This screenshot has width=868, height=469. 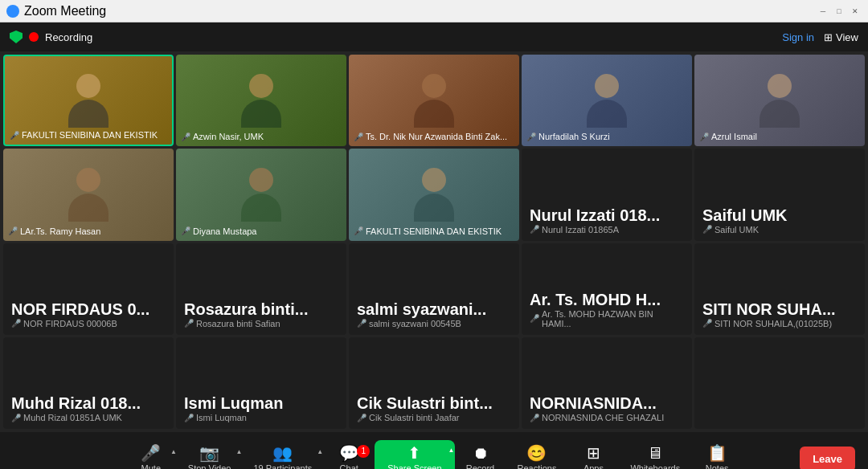 What do you see at coordinates (841, 37) in the screenshot?
I see `view-button: ⊞ View` at bounding box center [841, 37].